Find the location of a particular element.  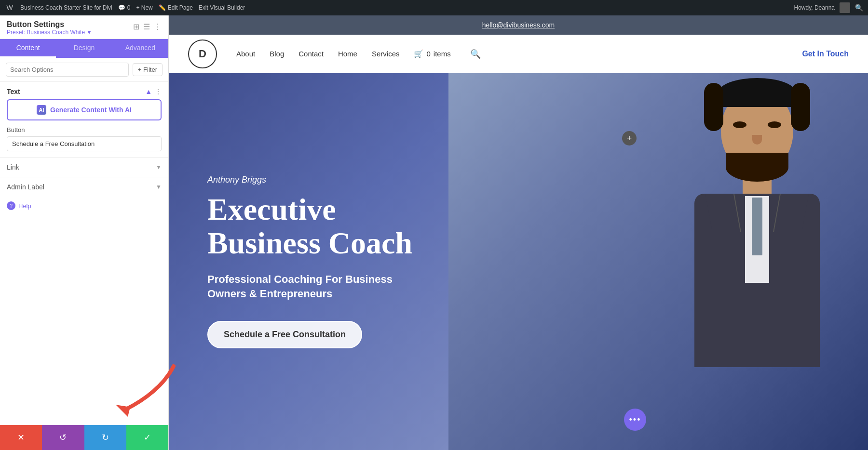

link-chevron-icon: ▼ is located at coordinates (159, 167).